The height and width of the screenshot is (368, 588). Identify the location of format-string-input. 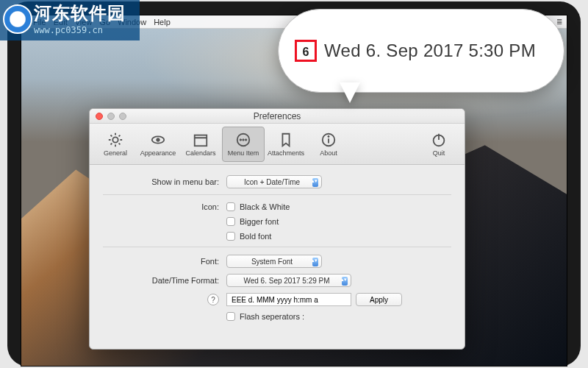
(289, 300).